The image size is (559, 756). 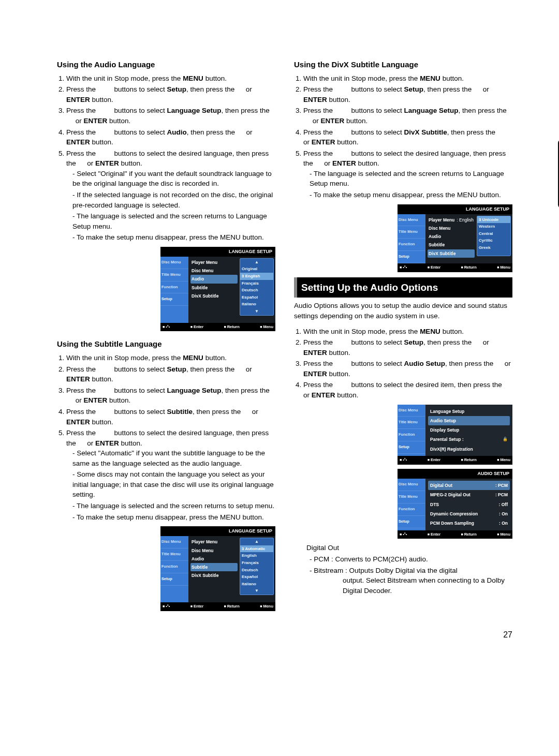 I want to click on dx-step3: Press the buttons to select Language Set…, so click(x=408, y=116).